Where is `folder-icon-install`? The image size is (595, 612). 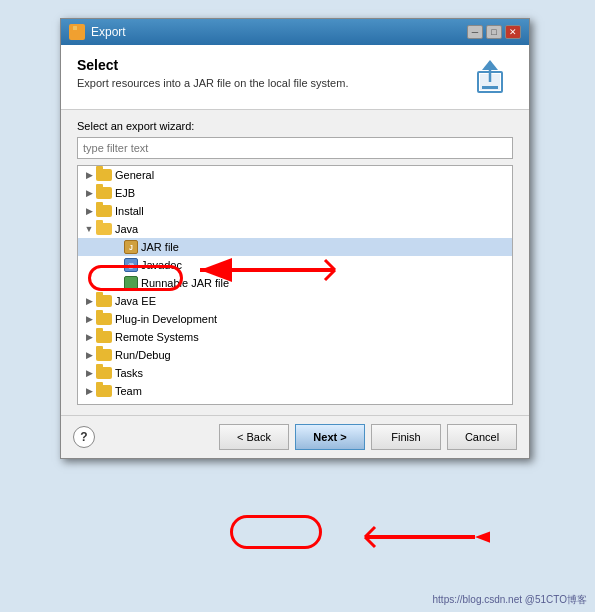 folder-icon-install is located at coordinates (104, 211).